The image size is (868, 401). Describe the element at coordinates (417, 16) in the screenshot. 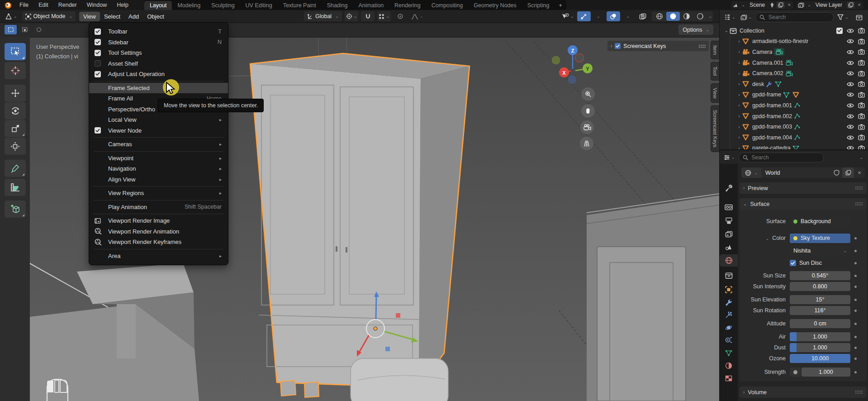

I see `proportional-falloff-button: ⌄` at that location.